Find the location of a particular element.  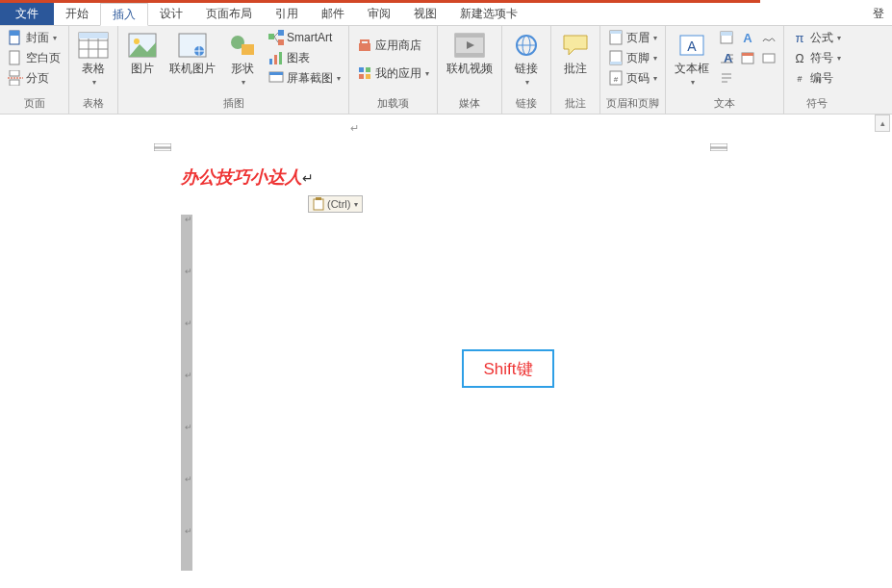

scroll-up-button: ▴ is located at coordinates (882, 123).